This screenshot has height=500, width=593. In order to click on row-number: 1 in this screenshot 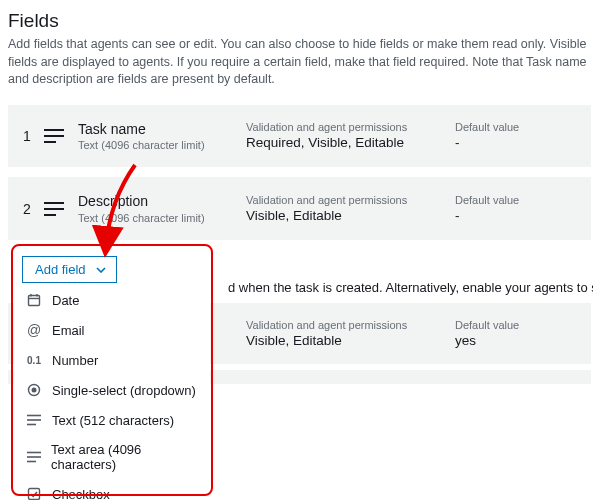, I will do `click(27, 136)`.